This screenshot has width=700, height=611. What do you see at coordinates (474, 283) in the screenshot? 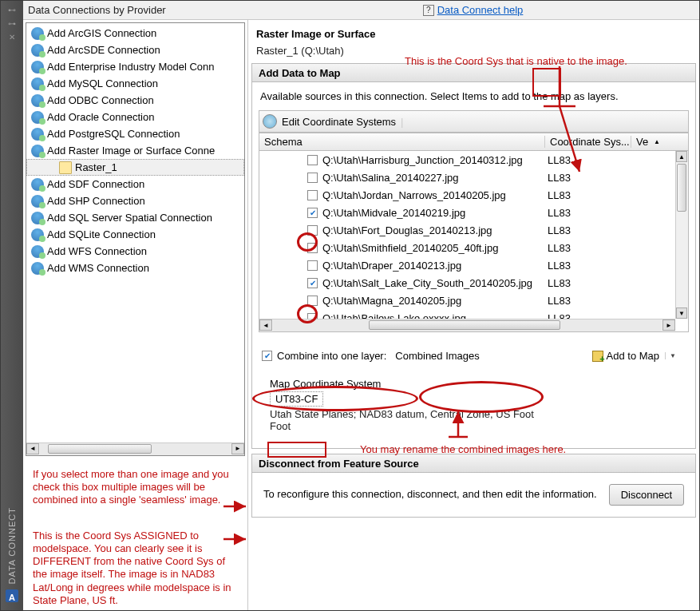
I see `table-row: Q:\Utah\Salt_Lake_City_South_20140205.jp…` at bounding box center [474, 283].